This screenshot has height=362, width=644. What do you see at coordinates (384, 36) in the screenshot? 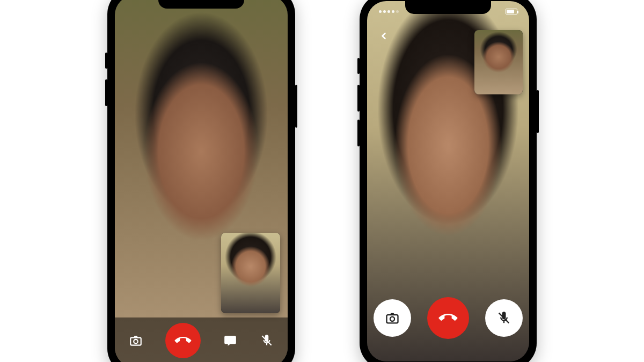
I see `back-button` at bounding box center [384, 36].